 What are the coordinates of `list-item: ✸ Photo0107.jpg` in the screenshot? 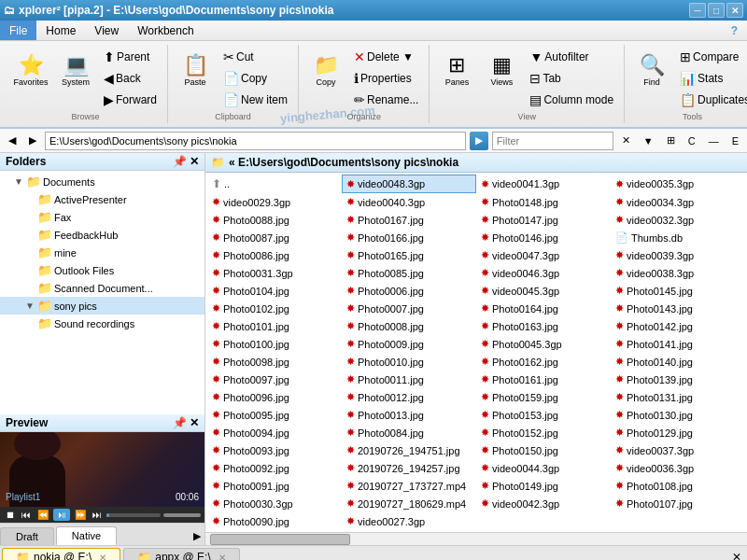 It's located at (678, 504).